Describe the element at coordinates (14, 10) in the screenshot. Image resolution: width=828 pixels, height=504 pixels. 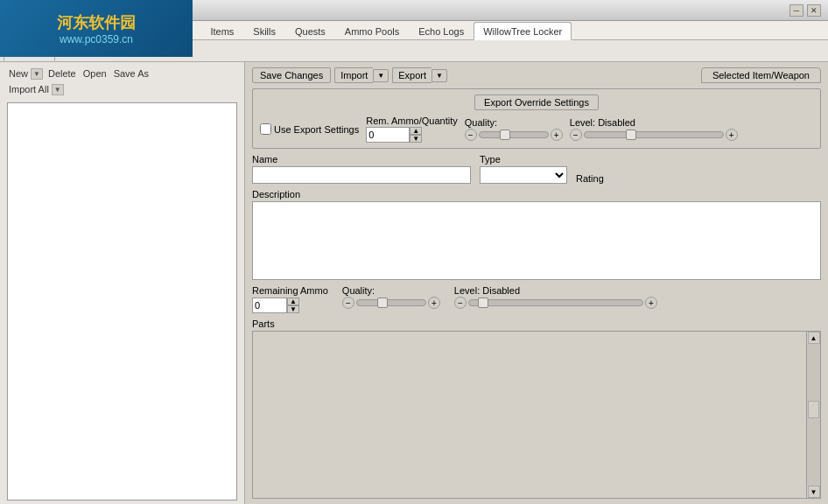
I see `app-logo` at that location.